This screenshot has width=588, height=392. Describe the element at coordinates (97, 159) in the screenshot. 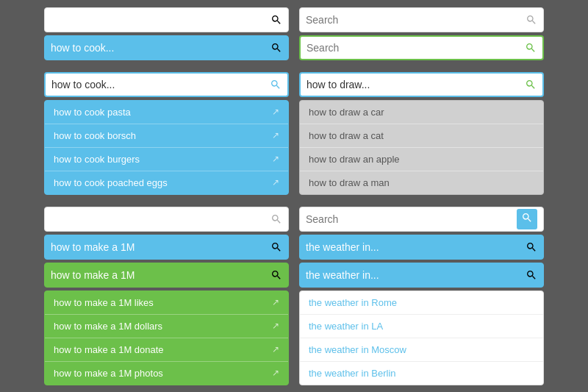

I see `suggestion-text: how to cook burgers` at that location.